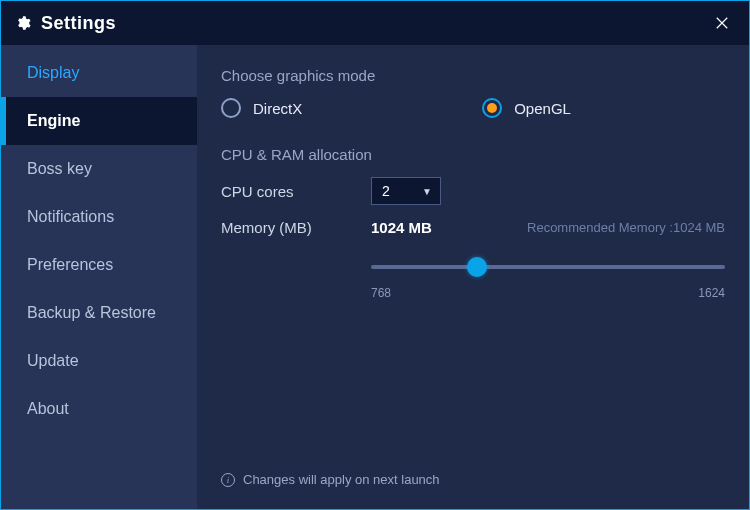 The height and width of the screenshot is (510, 750). Describe the element at coordinates (48, 409) in the screenshot. I see `sidebar-item-label: About` at that location.